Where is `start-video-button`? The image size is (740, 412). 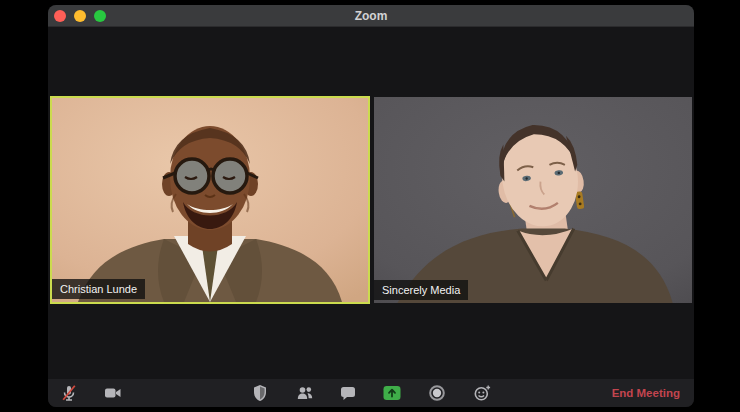
start-video-button is located at coordinates (113, 393).